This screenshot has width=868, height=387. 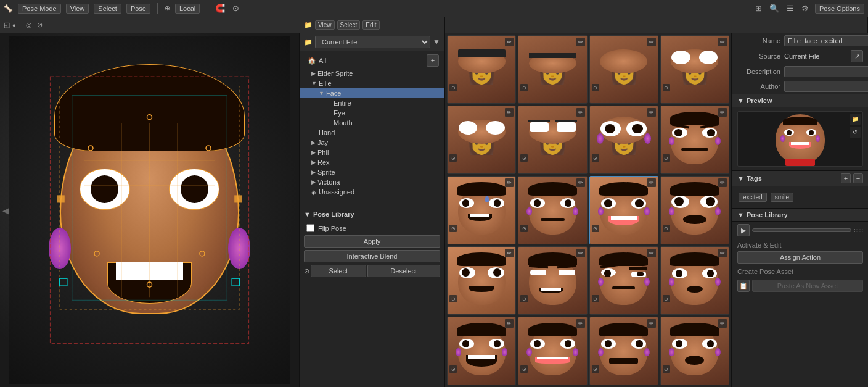 What do you see at coordinates (857, 56) in the screenshot?
I see `source-link-btn: ↗` at bounding box center [857, 56].